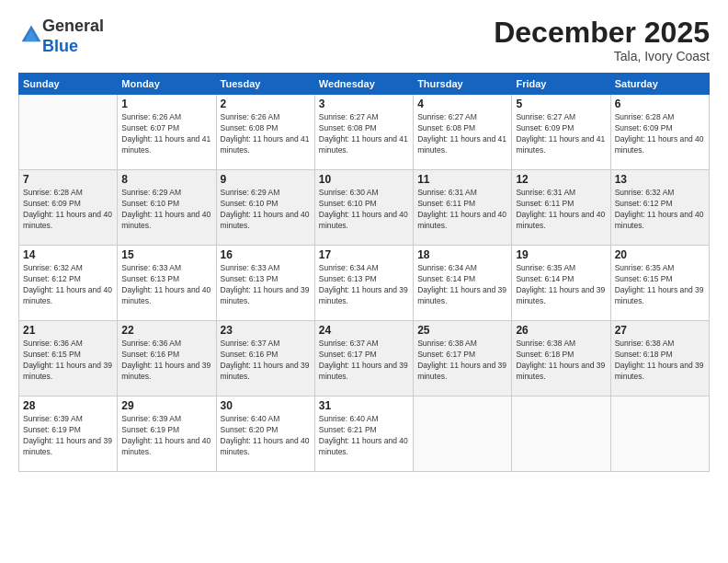 The image size is (728, 563). Describe the element at coordinates (265, 85) in the screenshot. I see `header-tuesday: Tuesday` at that location.